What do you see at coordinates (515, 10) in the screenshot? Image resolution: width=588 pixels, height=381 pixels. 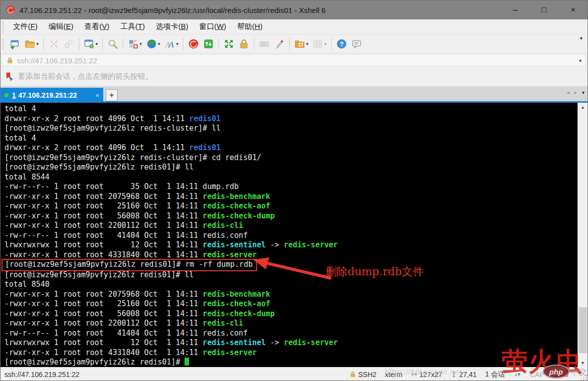 I see `minimize-button: –` at bounding box center [515, 10].